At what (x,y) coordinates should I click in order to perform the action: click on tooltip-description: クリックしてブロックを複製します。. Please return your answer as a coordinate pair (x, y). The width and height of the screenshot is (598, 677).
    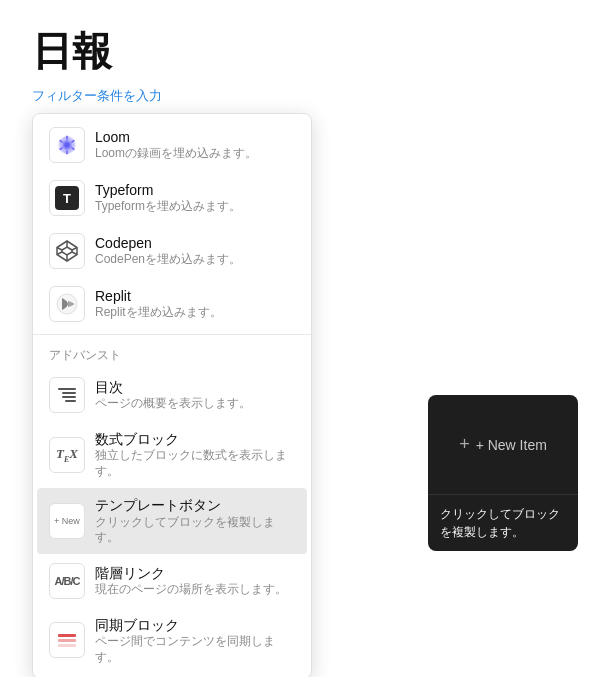
    Looking at the image, I should click on (503, 523).